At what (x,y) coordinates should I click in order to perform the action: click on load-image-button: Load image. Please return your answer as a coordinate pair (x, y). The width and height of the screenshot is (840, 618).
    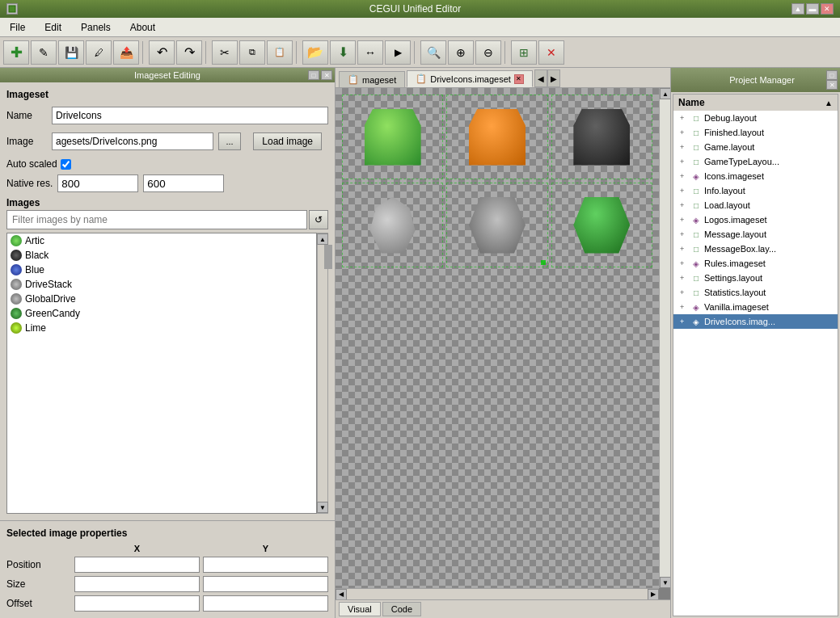
    Looking at the image, I should click on (288, 141).